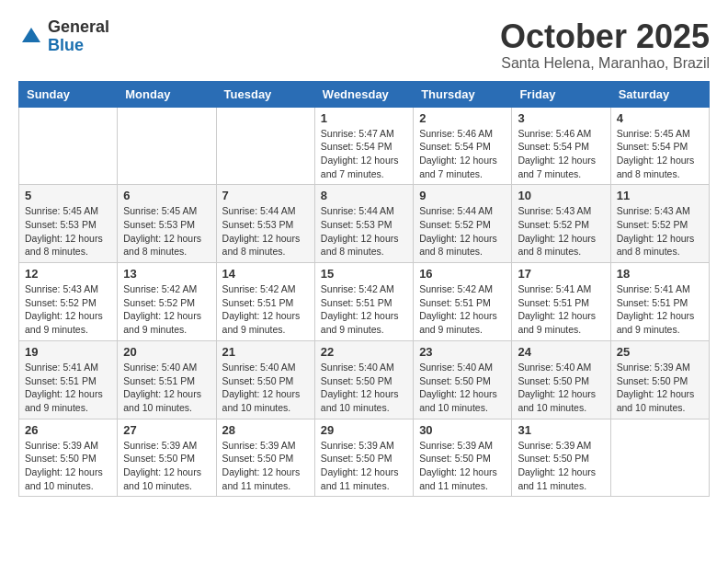 The image size is (728, 563). Describe the element at coordinates (68, 224) in the screenshot. I see `calendar-cell: 5Sunrise: 5:45 AM Sunset: 5:53 PM Daylig…` at that location.